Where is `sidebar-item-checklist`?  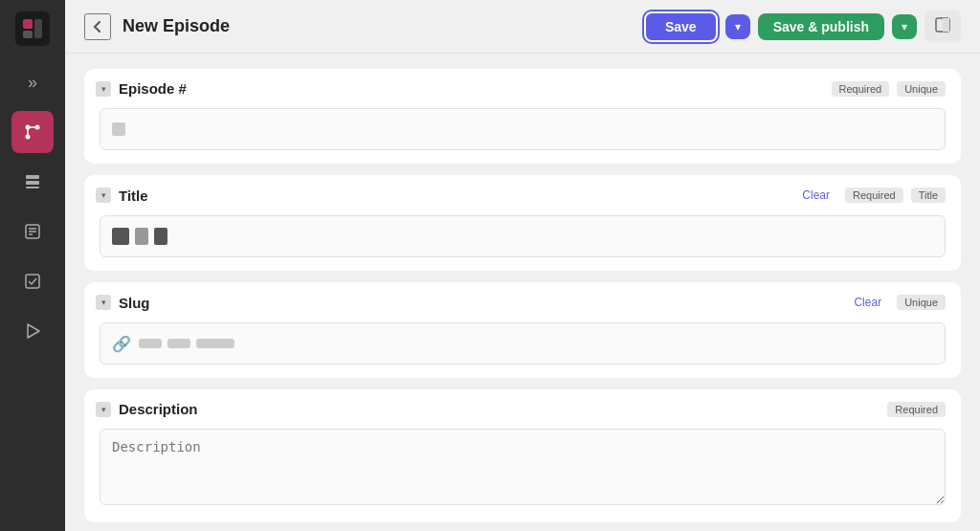 sidebar-item-checklist is located at coordinates (33, 281).